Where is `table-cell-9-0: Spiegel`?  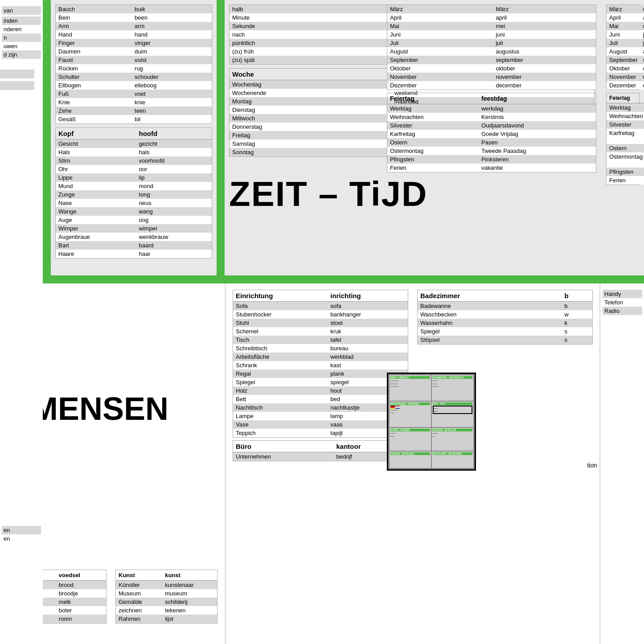
table-cell-9-0: Spiegel is located at coordinates (280, 382).